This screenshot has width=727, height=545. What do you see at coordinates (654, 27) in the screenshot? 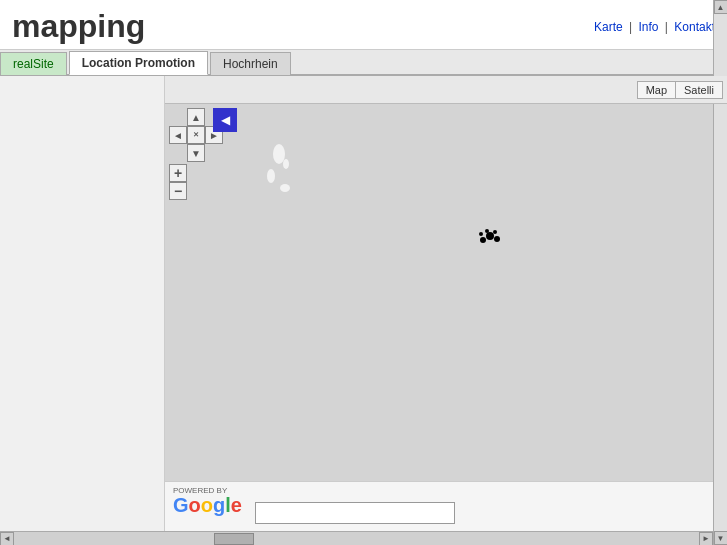
I see `nav-links: Karte | Info | Kontakt` at bounding box center [654, 27].